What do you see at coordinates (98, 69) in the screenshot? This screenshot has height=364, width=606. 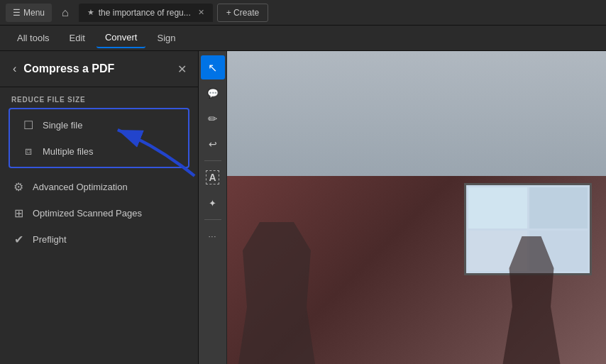 I see `panel-title: Compress a PDF` at bounding box center [98, 69].